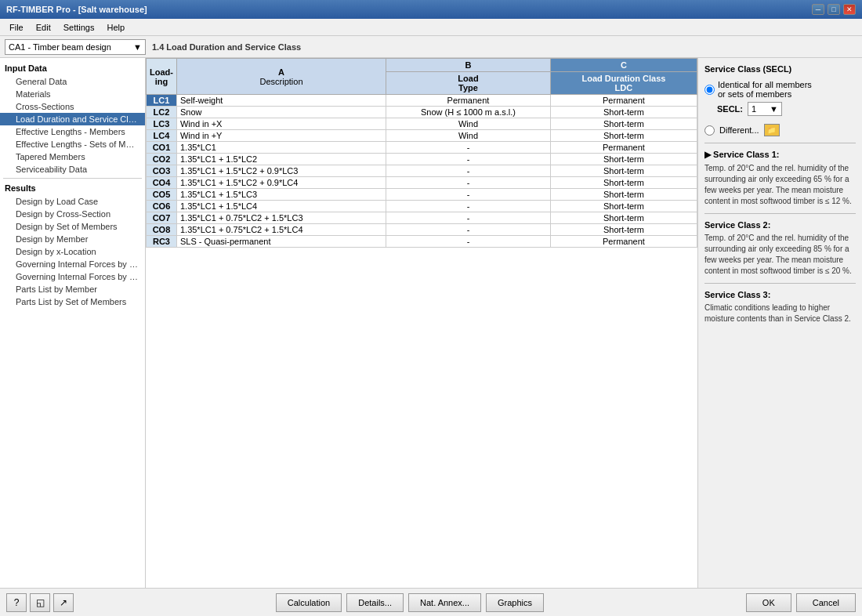  I want to click on radio-identical, so click(710, 89).